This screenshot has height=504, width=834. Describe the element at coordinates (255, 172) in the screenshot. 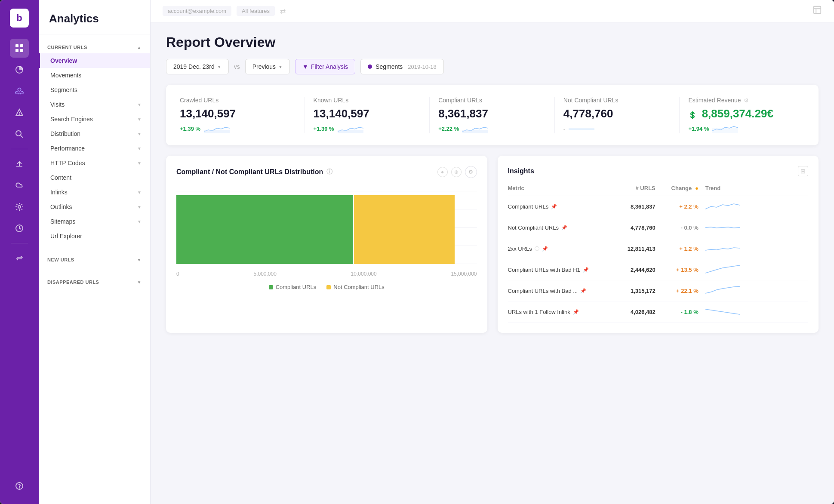

I see `chart-title: Compliant / Not Compliant URLs Distribut…` at that location.